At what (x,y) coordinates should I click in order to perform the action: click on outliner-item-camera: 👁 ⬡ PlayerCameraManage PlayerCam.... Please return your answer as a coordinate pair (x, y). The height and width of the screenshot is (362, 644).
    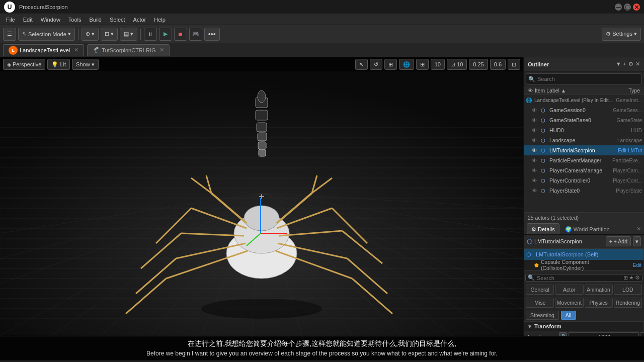
    Looking at the image, I should click on (584, 170).